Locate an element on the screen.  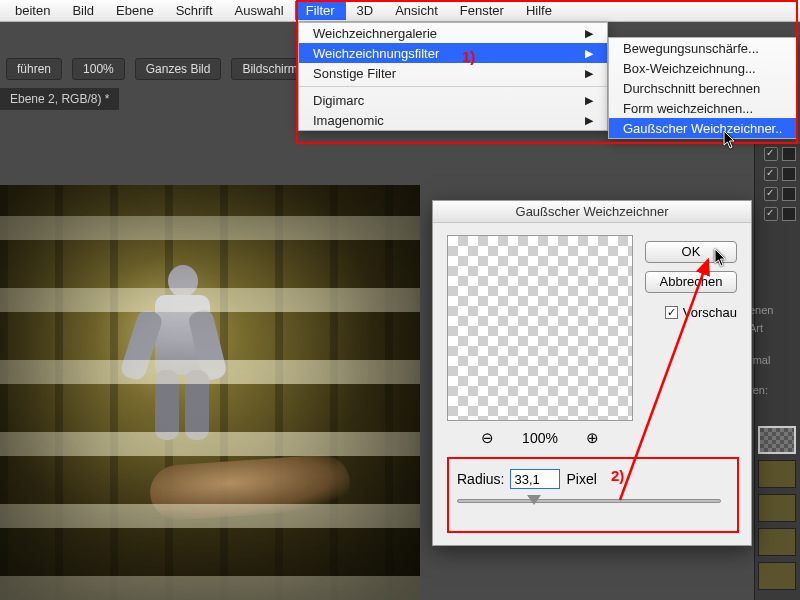
dd-sonstige: Sonstige Filter▶ is located at coordinates (453, 73).